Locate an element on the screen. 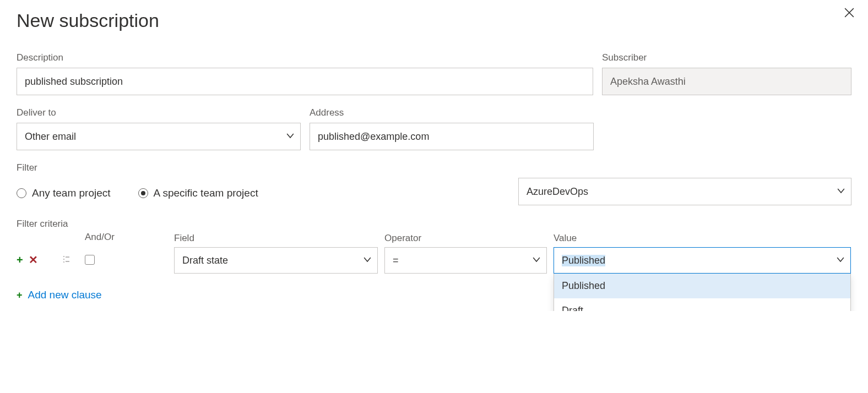  field-header: Field is located at coordinates (276, 238).